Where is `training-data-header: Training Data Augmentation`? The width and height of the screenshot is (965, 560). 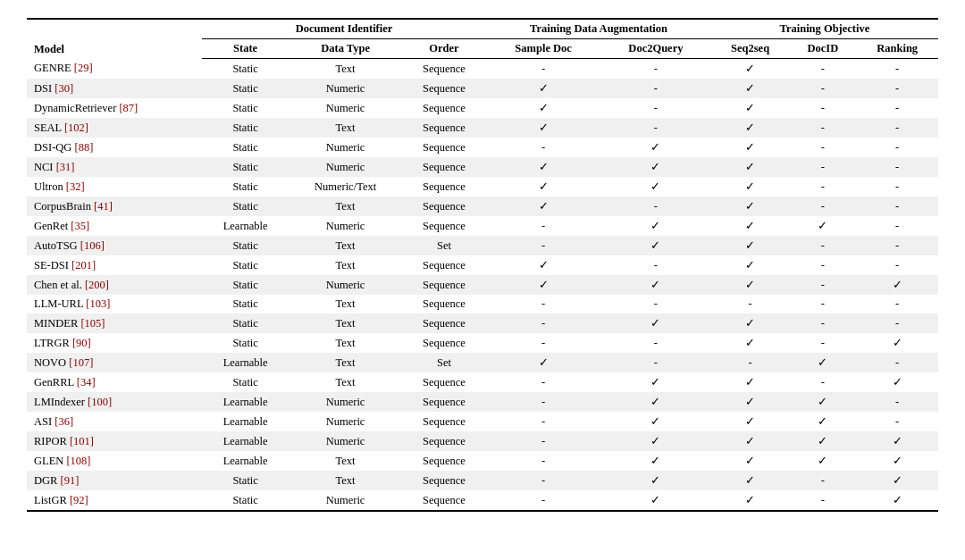 training-data-header: Training Data Augmentation is located at coordinates (599, 29).